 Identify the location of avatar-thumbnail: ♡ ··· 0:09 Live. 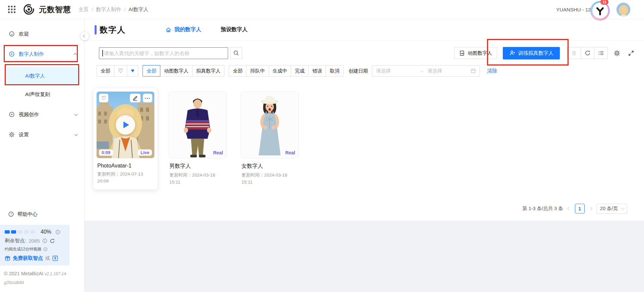
(125, 125).